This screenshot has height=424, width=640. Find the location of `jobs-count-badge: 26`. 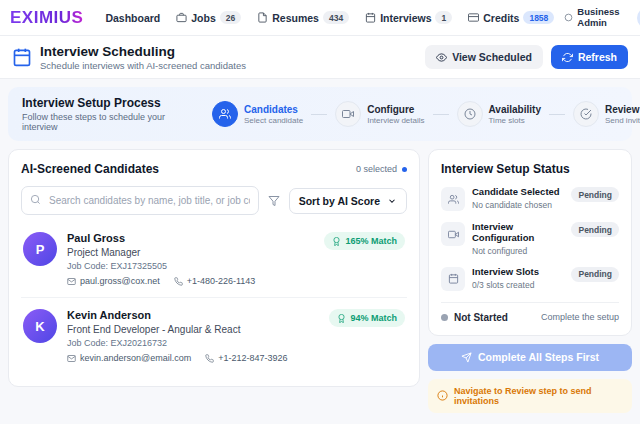

jobs-count-badge: 26 is located at coordinates (230, 18).